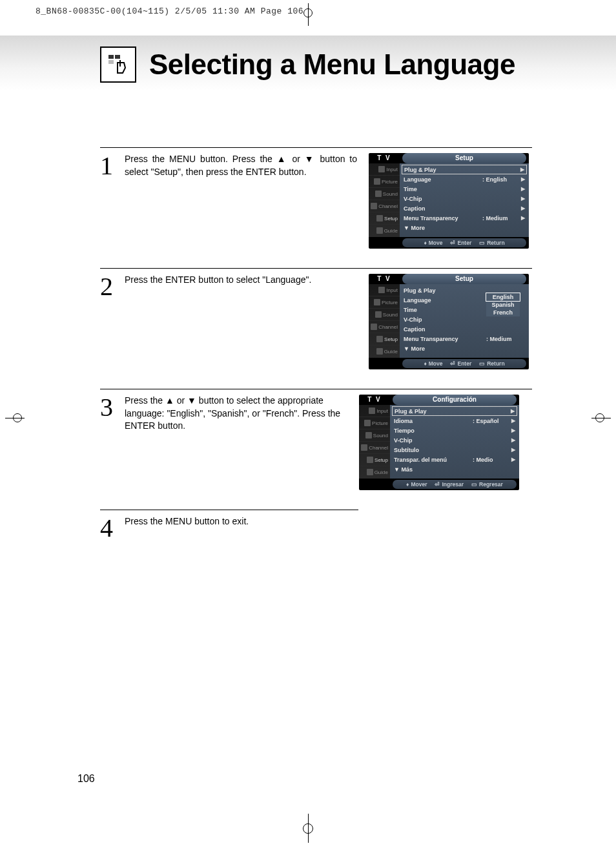 This screenshot has width=616, height=846. I want to click on osd-row: Tiempo▶, so click(455, 430).